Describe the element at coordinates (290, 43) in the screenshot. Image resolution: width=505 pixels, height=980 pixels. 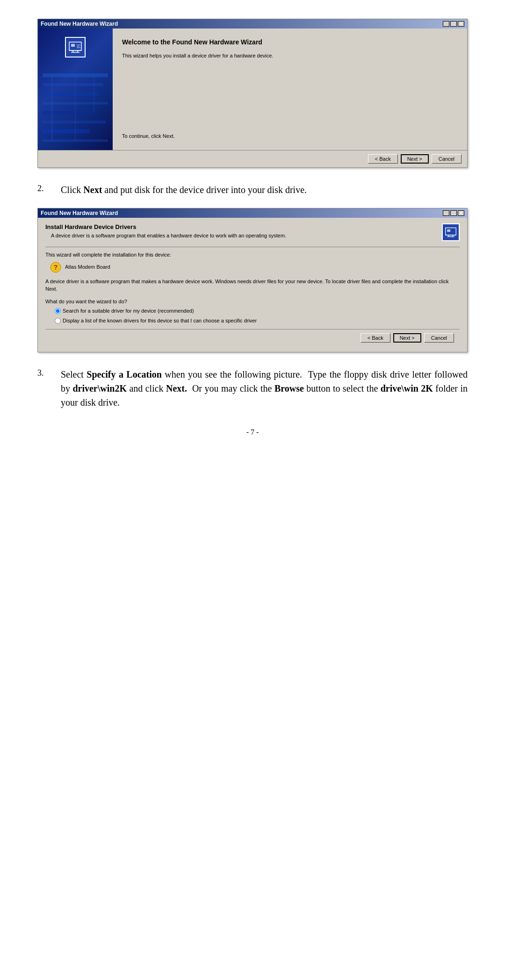
I see `wizard-welcome-title: Welcome to the Found New Hardware Wizard` at that location.